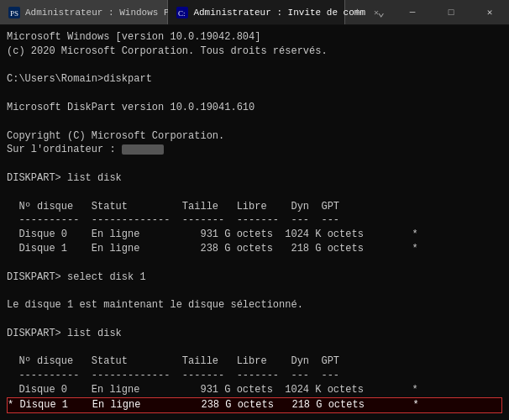 The width and height of the screenshot is (509, 420). I want to click on new-tab-button: +, so click(357, 12).